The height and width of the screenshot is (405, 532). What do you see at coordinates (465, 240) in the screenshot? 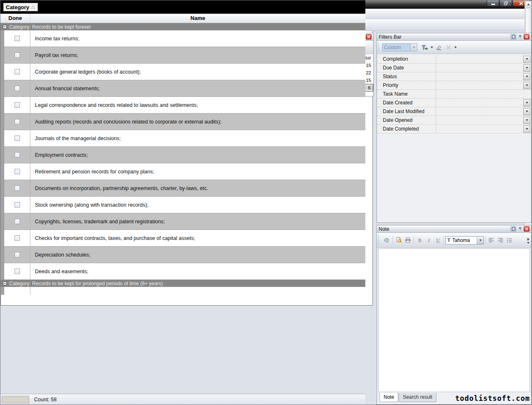
I see `font-combo: T Tahoma` at bounding box center [465, 240].